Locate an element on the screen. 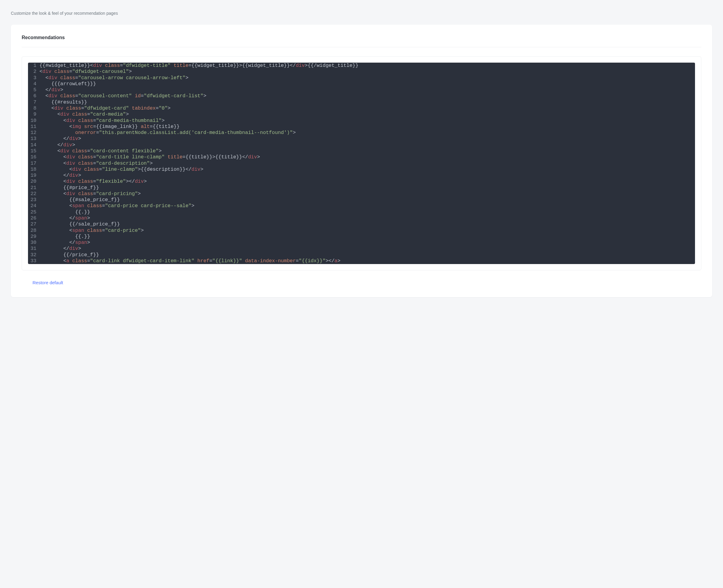 The width and height of the screenshot is (723, 588). code-content: onerror="this.parentNode.classList.add('… is located at coordinates (170, 133).